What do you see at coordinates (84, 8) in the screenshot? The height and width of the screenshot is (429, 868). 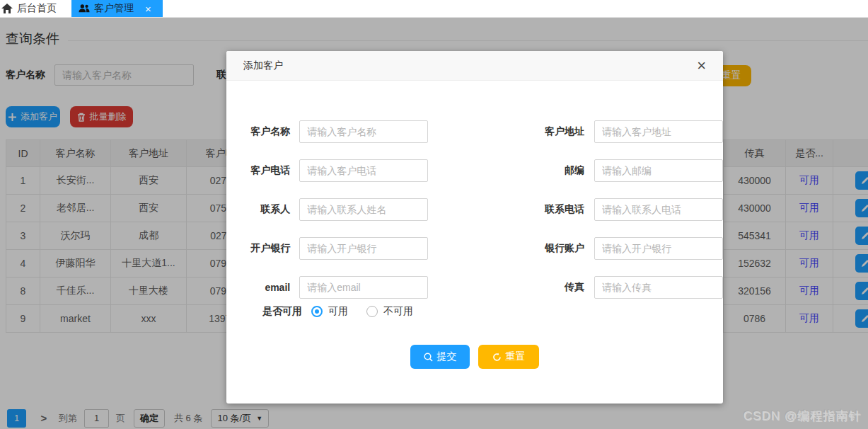 I see `users-icon` at bounding box center [84, 8].